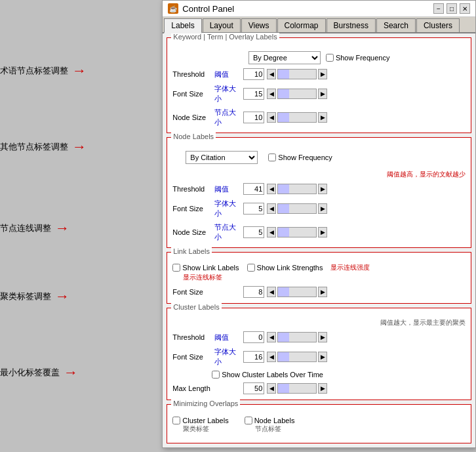  I want to click on node-threshold-track, so click(297, 189).